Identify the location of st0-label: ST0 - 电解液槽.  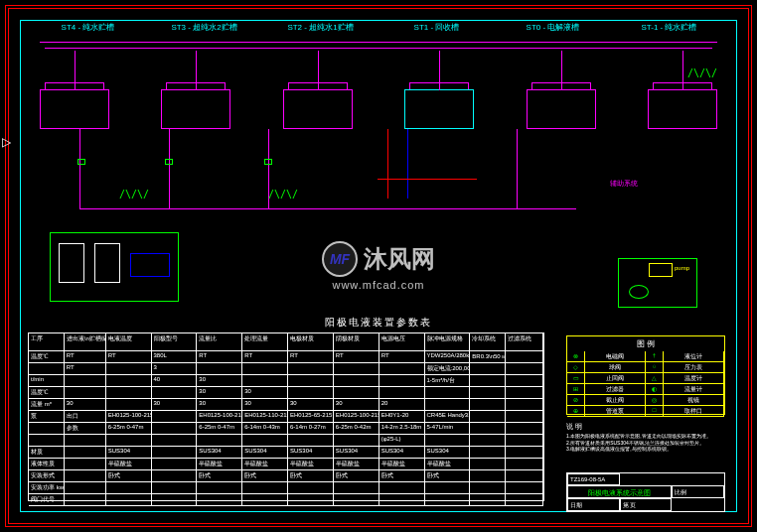
(552, 29).